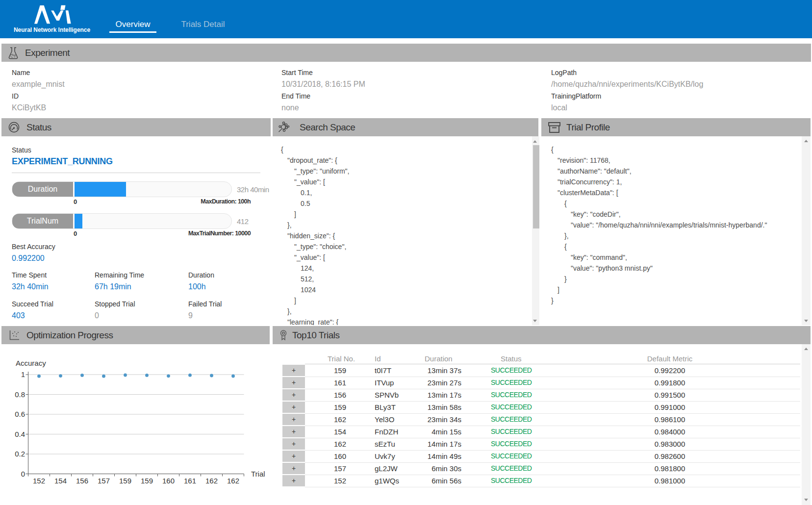  Describe the element at coordinates (82, 480) in the screenshot. I see `svg-text: 156` at that location.